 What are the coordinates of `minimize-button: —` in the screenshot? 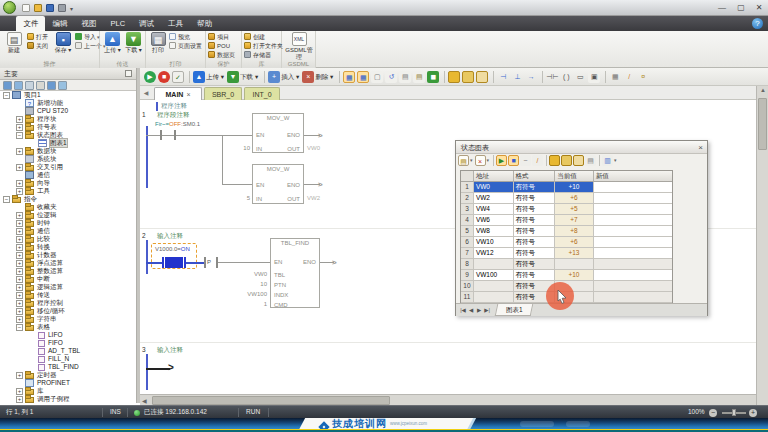 It's located at (722, 8).